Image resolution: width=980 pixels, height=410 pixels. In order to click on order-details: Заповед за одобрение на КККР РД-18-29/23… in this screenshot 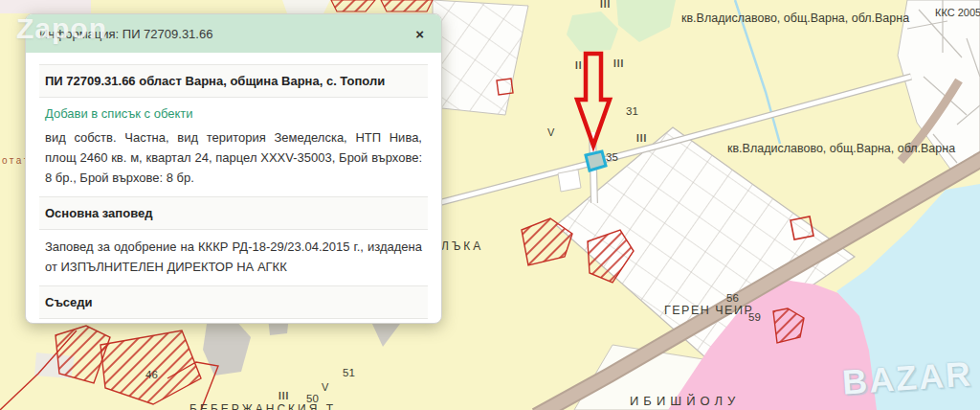, I will do `click(234, 257)`.